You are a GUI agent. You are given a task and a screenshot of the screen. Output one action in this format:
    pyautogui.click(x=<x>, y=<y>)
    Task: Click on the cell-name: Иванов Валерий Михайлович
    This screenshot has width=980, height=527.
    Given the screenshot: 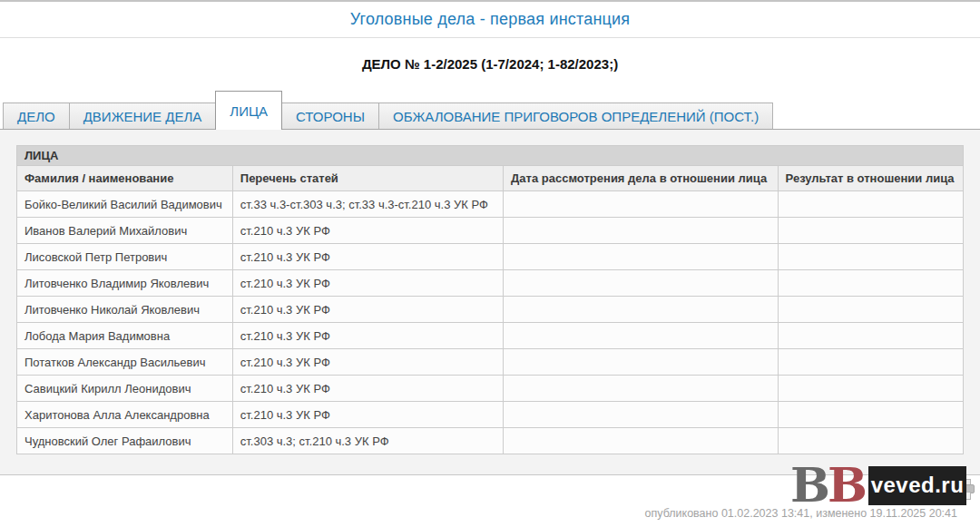 What is the action you would take?
    pyautogui.click(x=125, y=230)
    